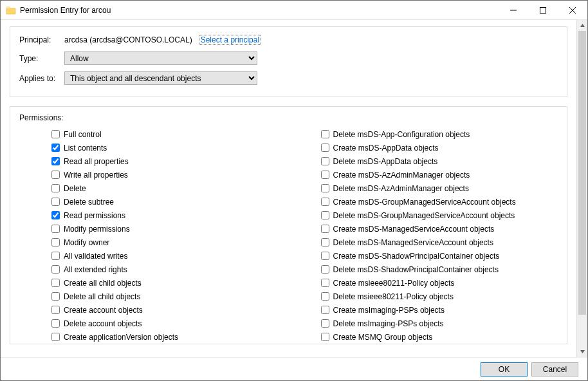  I want to click on permission-item: Create msDS-ShadowPrincipalContainer obj…, so click(423, 256).